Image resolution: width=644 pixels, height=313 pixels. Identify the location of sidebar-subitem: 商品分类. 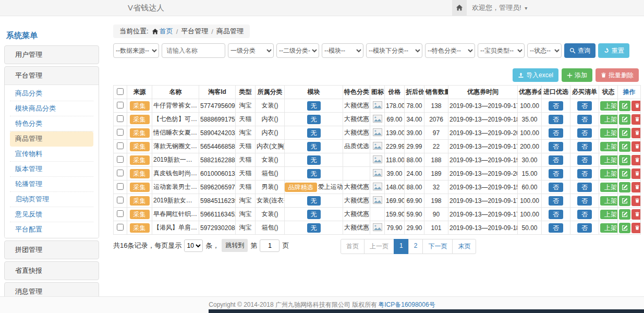
(52, 94).